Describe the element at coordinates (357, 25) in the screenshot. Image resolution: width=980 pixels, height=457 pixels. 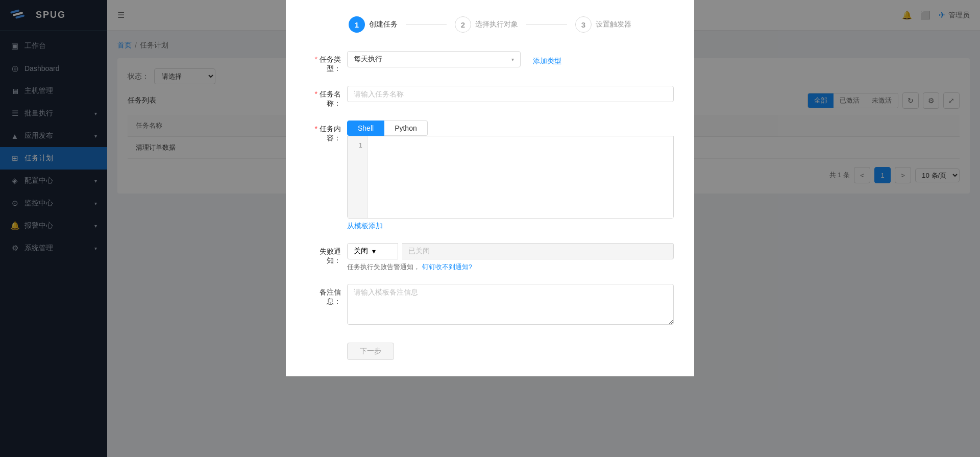
I see `step-1-circle: 1` at that location.